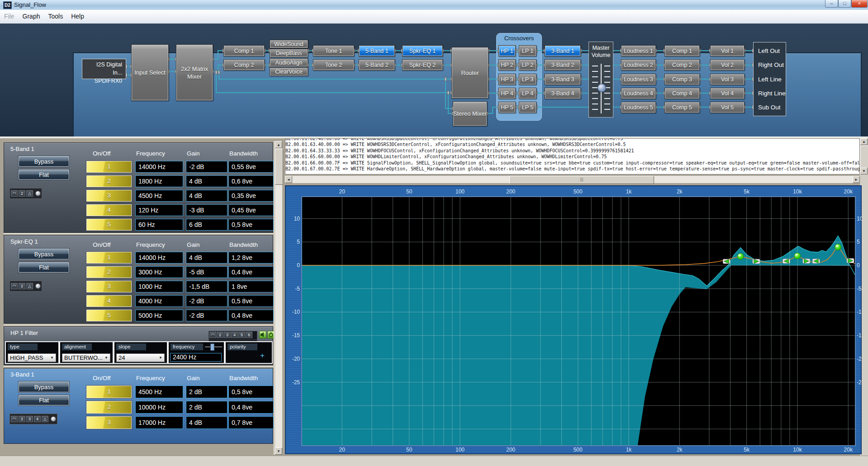  I want to click on frequency-value: 60 Hz, so click(159, 225).